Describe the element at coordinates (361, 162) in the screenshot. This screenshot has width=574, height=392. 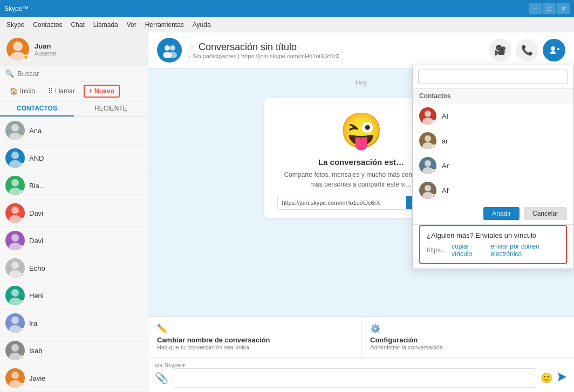
I see `welcome-title: La conversación est…` at that location.